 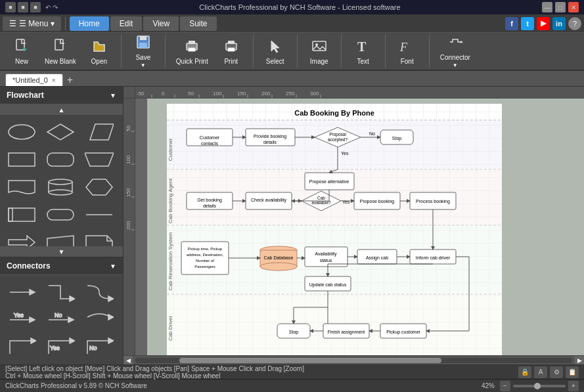 I want to click on open-button: Open, so click(x=99, y=51).